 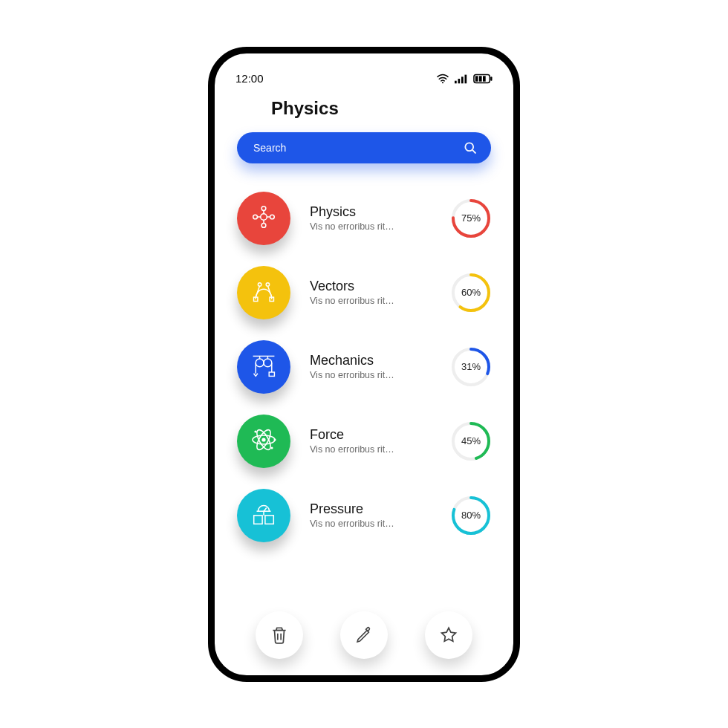 What do you see at coordinates (264, 516) in the screenshot?
I see `gauge-icon` at bounding box center [264, 516].